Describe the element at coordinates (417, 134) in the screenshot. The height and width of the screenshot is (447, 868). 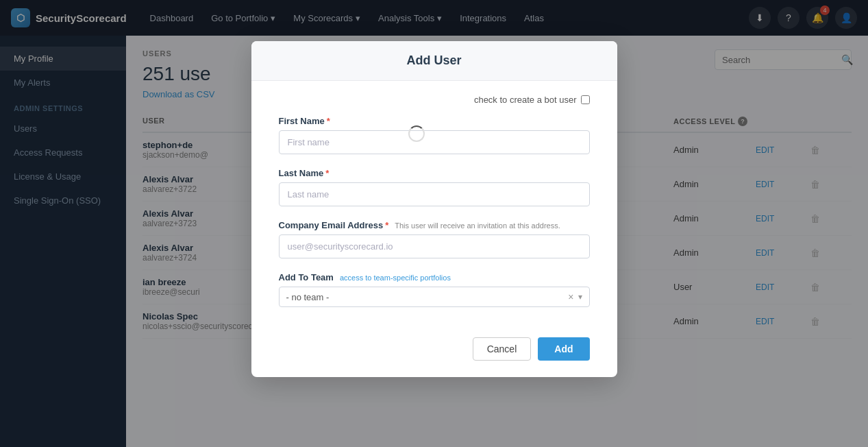
I see `loading-spinner` at that location.